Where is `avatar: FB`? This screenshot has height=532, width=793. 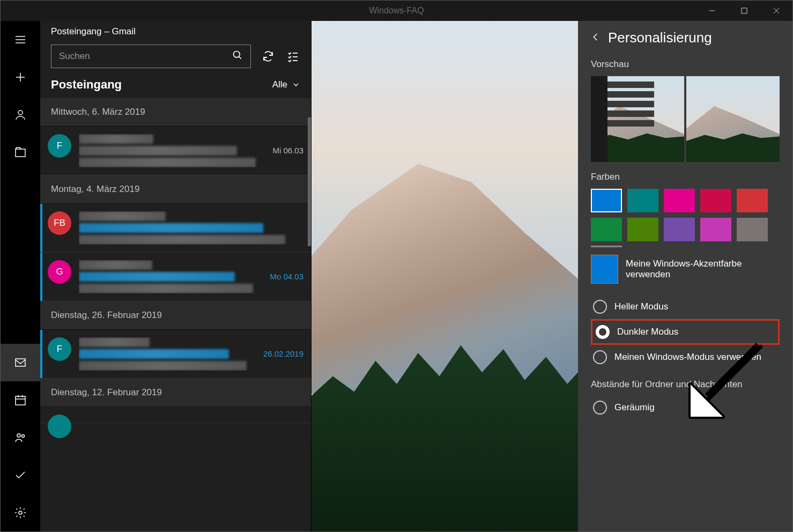 avatar: FB is located at coordinates (60, 223).